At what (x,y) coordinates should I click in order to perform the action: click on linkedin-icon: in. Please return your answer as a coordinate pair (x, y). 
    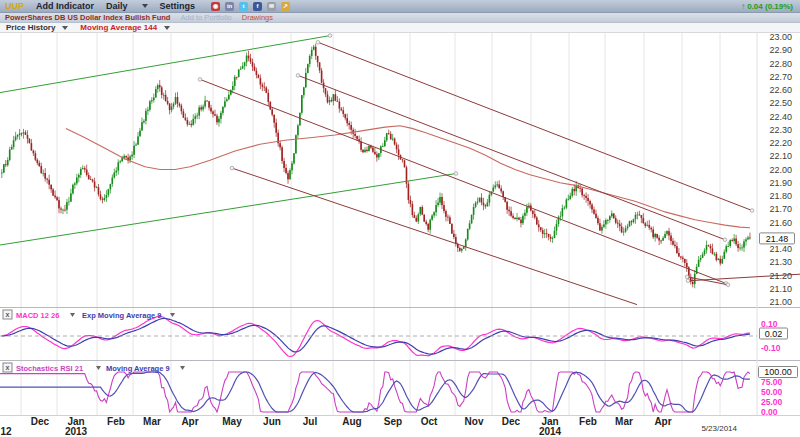
    Looking at the image, I should click on (230, 6).